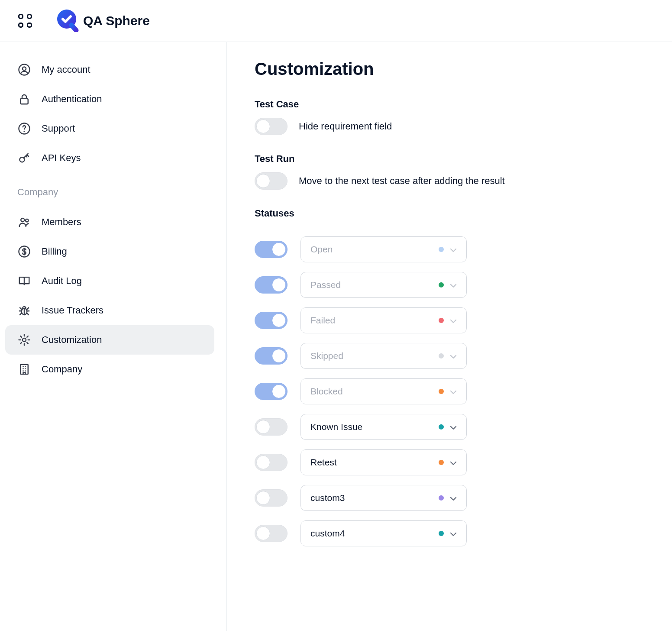 This screenshot has height=633, width=672. Describe the element at coordinates (110, 340) in the screenshot. I see `sidebar-item-customization: Customization` at that location.